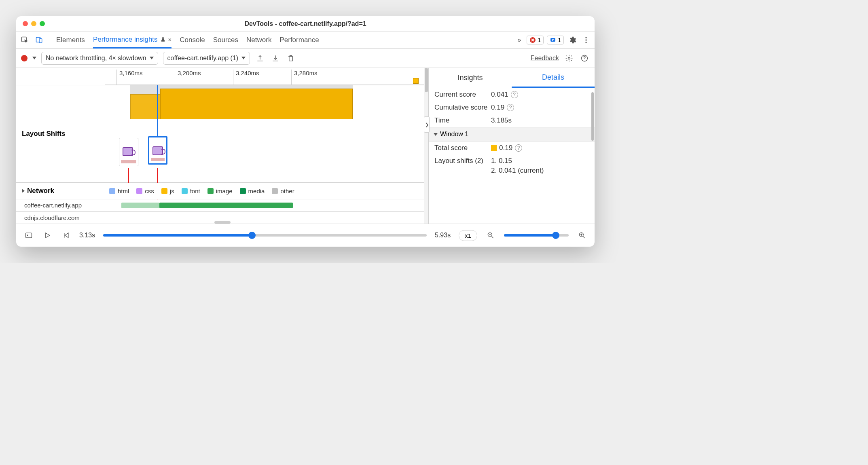  Describe the element at coordinates (207, 58) in the screenshot. I see `page-select: coffee-cart.netlify.app (1)` at that location.